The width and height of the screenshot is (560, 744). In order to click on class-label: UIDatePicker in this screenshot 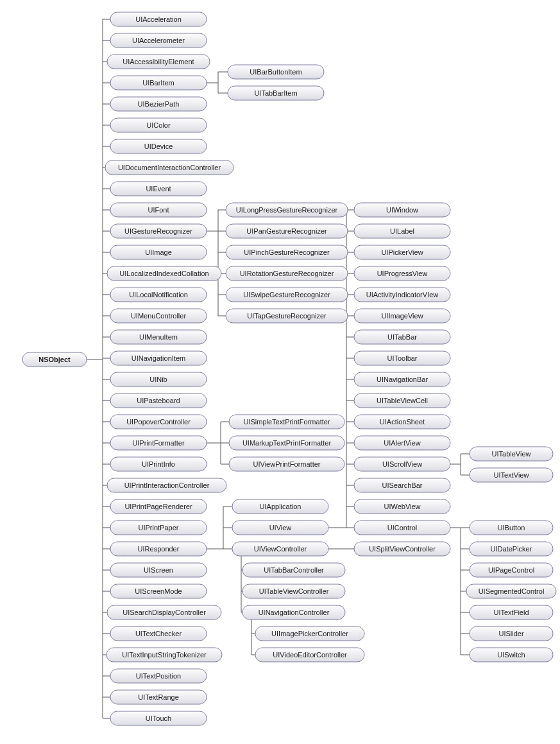, I will do `click(512, 549)`.